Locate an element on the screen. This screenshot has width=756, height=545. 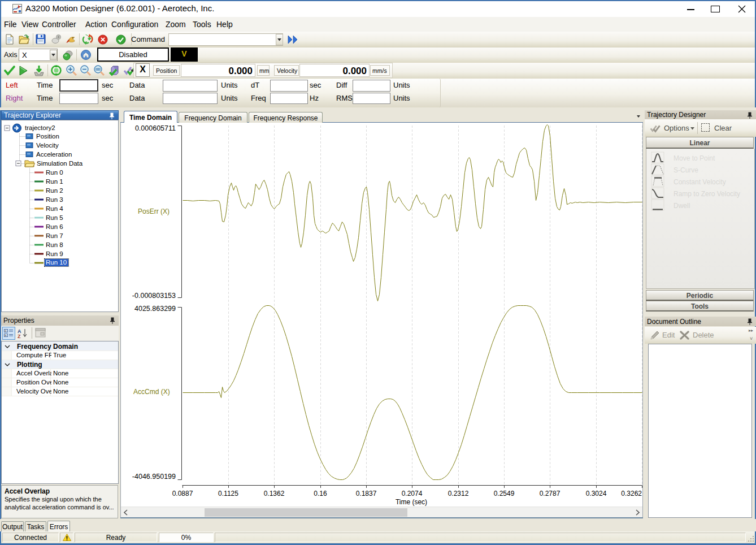
svg-text: 0.2549 is located at coordinates (504, 494).